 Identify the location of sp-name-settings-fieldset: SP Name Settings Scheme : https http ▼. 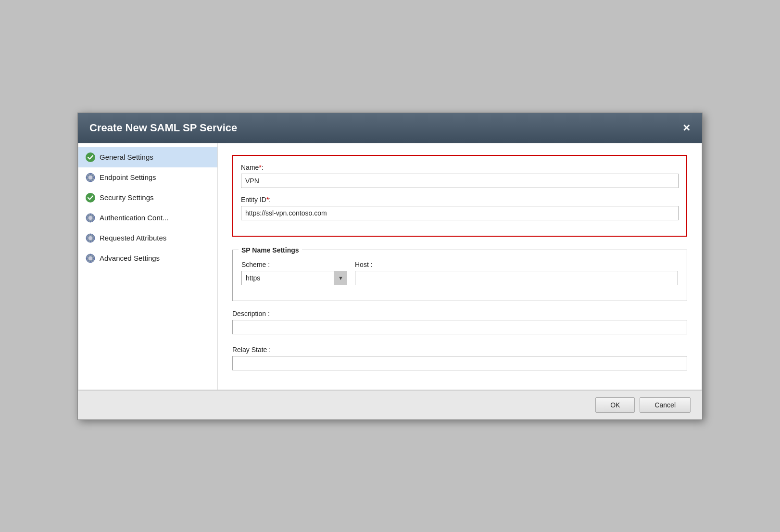
(460, 274).